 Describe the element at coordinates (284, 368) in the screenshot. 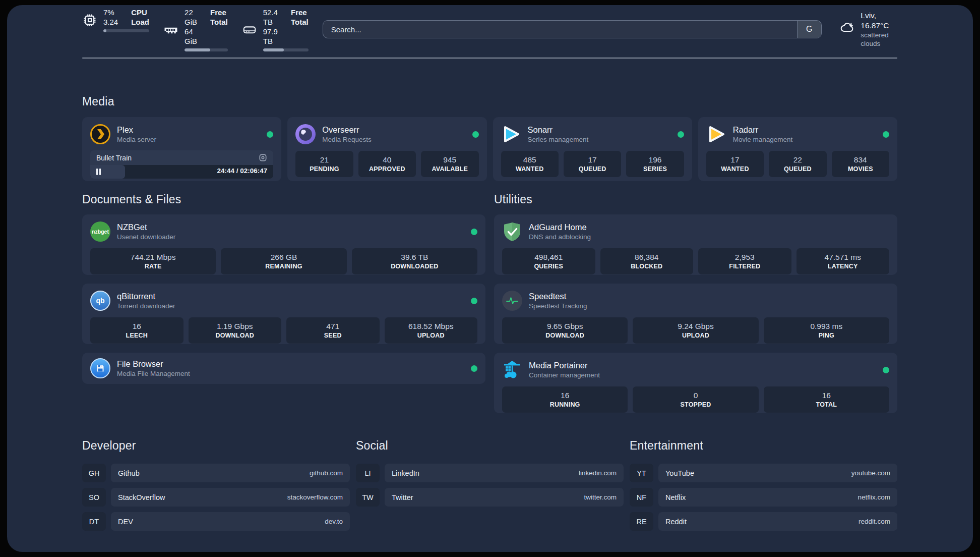

I see `app-card-filebrowser: File Browser Media File Management` at that location.